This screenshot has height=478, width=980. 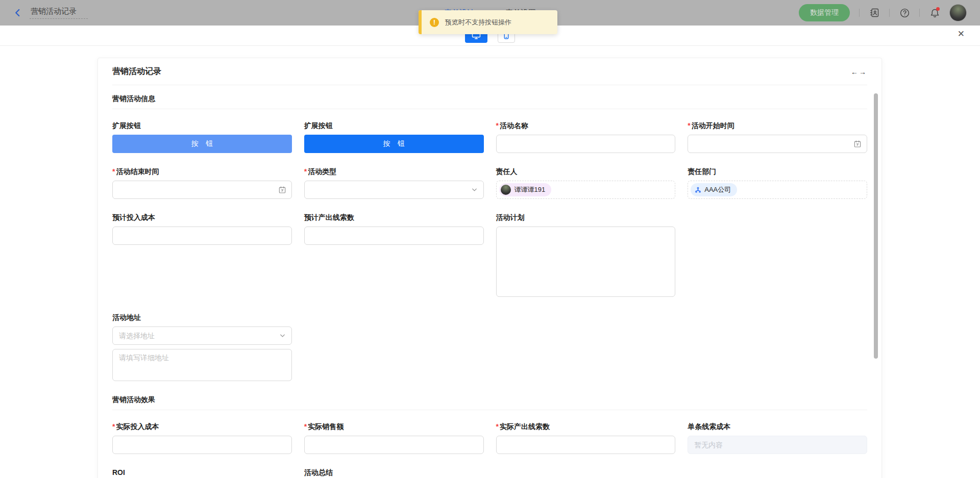 What do you see at coordinates (202, 445) in the screenshot?
I see `actual-cost-input` at bounding box center [202, 445].